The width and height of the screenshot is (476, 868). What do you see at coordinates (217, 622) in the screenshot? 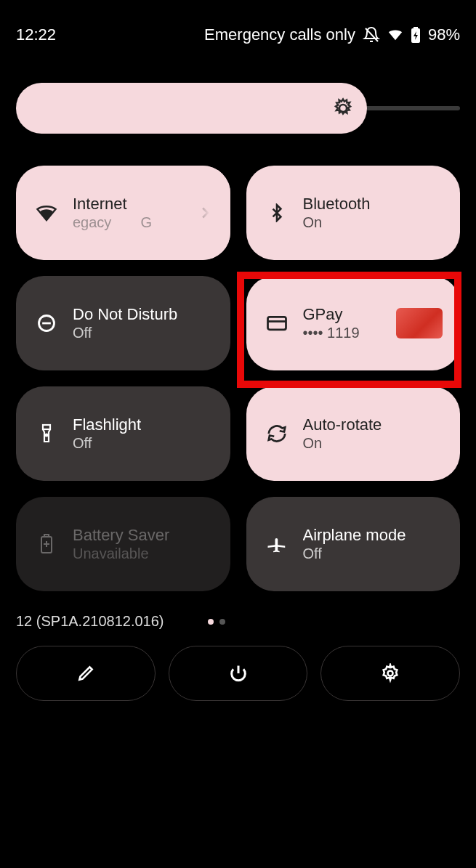
I see `page-indicator` at bounding box center [217, 622].